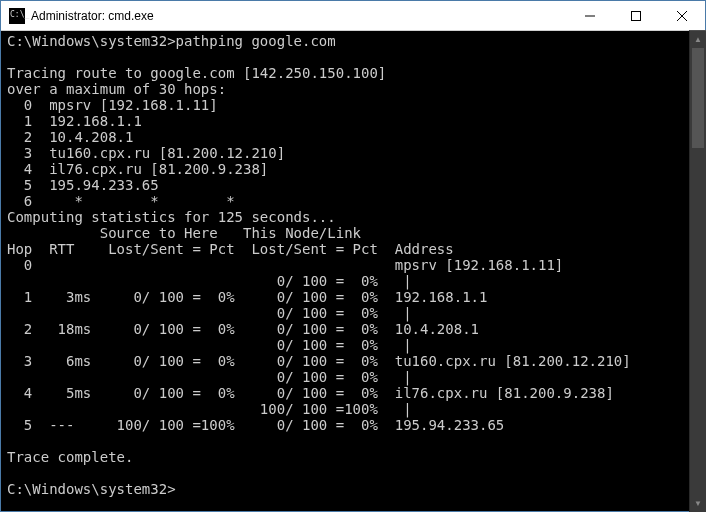  Describe the element at coordinates (74, 121) in the screenshot. I see `route-line: 1 192.168.1.1` at that location.